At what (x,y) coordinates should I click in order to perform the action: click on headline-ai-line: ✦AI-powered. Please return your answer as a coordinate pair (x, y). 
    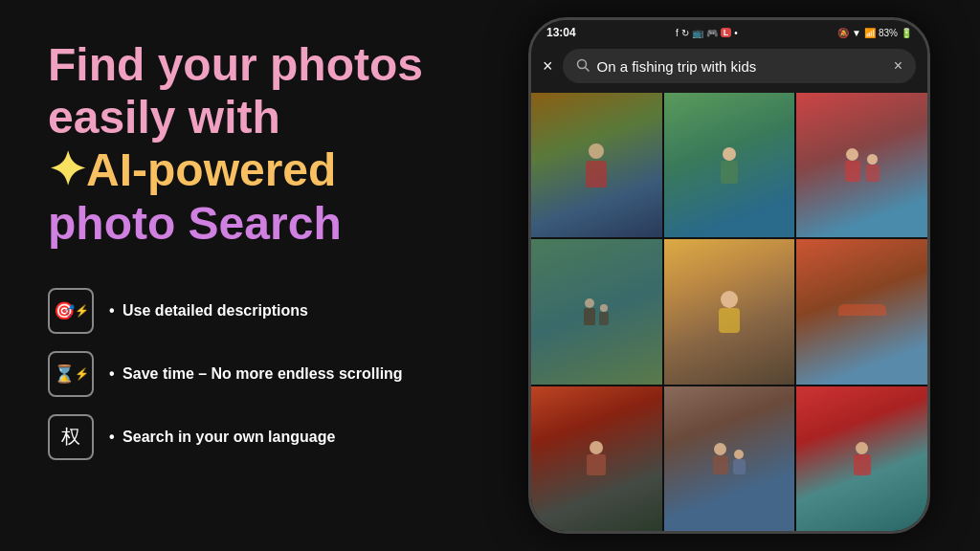
    Looking at the image, I should click on (254, 170).